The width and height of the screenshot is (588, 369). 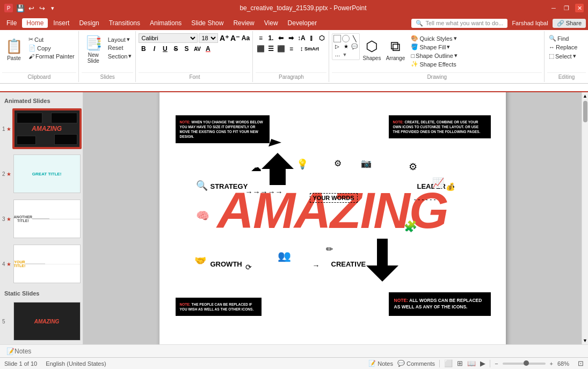 I want to click on slide-thumb-5: AMAZING, so click(x=47, y=321).